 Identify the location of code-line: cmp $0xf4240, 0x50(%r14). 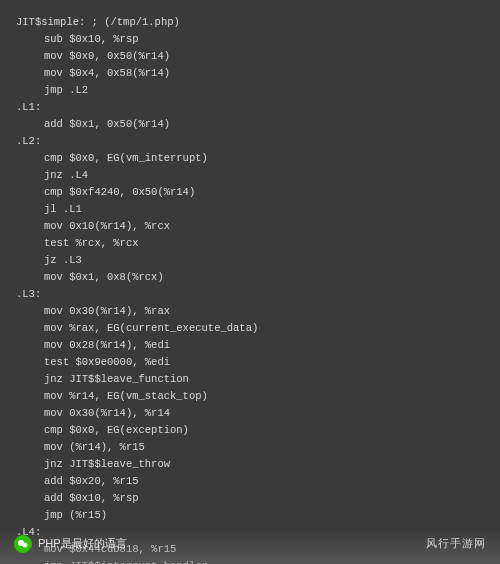
(250, 192).